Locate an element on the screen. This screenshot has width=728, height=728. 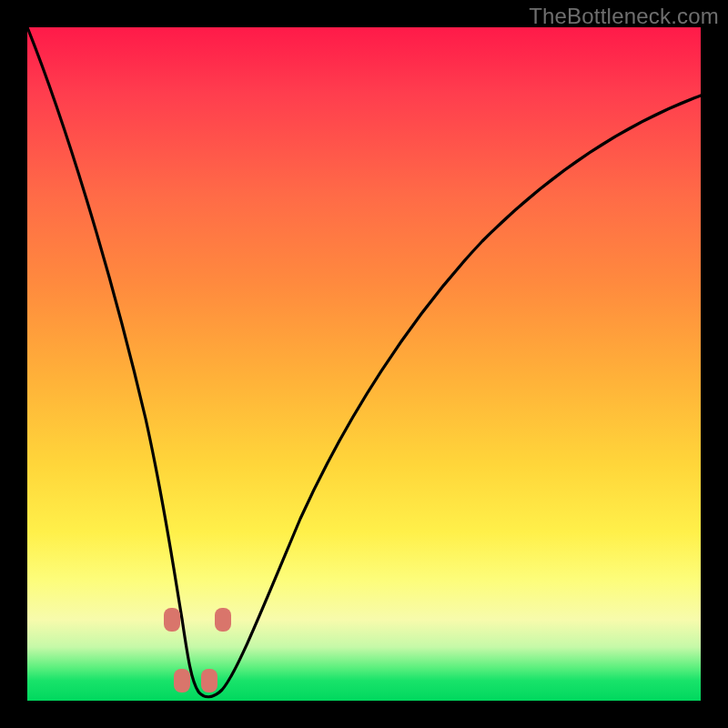
watermark-text: TheBottleneck.com is located at coordinates (624, 16).